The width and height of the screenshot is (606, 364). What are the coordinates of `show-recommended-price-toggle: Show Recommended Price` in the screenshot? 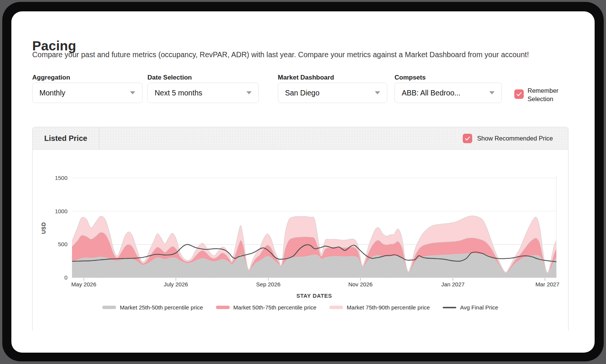 It's located at (508, 138).